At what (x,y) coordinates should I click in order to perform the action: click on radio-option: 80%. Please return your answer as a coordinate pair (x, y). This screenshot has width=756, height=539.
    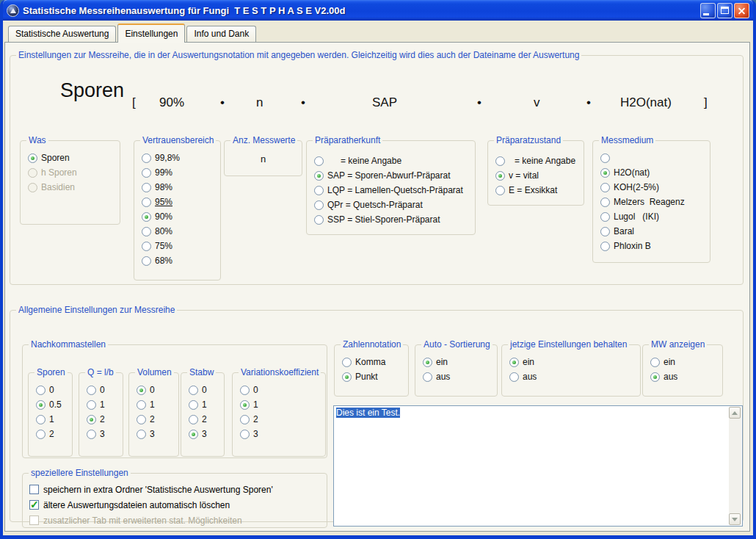
    Looking at the image, I should click on (178, 231).